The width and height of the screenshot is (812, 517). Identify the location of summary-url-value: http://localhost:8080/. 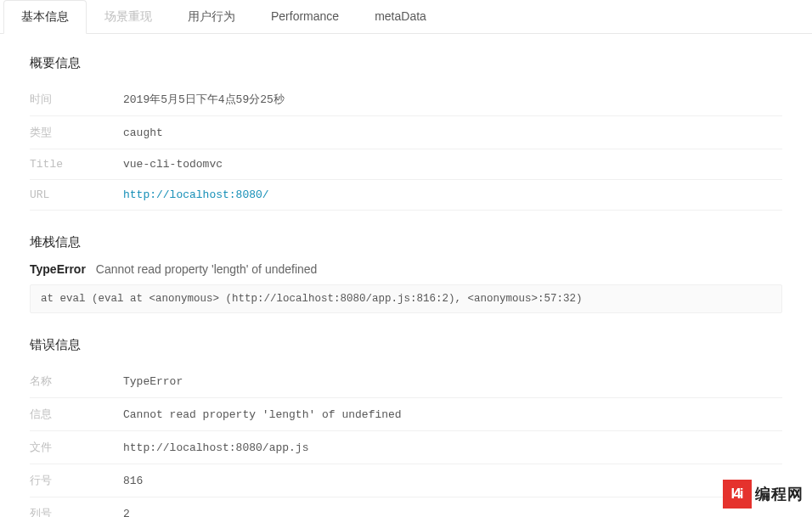
(453, 195).